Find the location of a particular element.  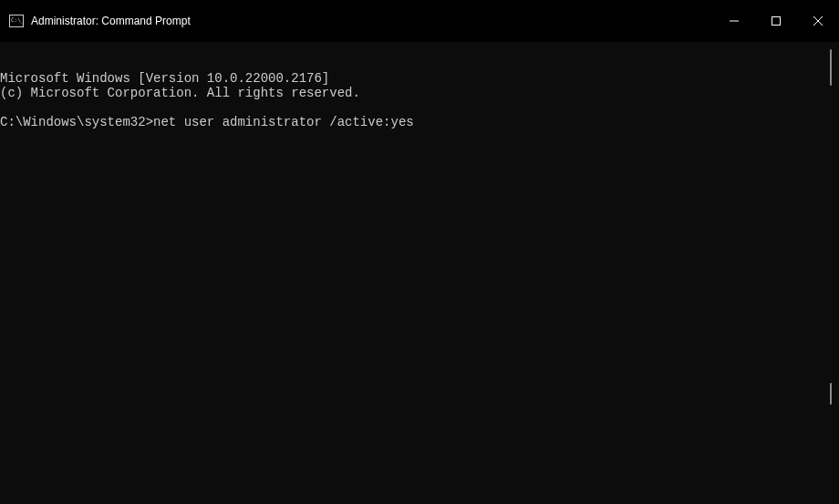

close-icon is located at coordinates (818, 21).